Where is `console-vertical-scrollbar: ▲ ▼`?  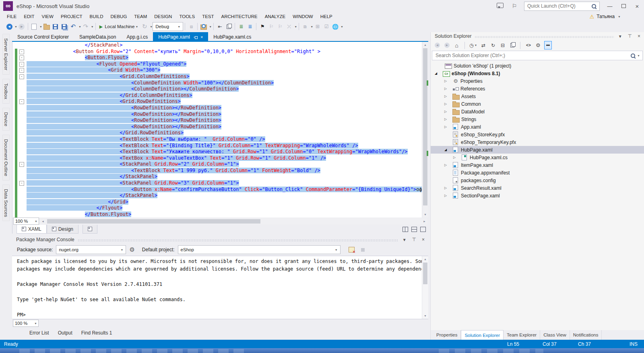
console-vertical-scrollbar: ▲ ▼ is located at coordinates (425, 287).